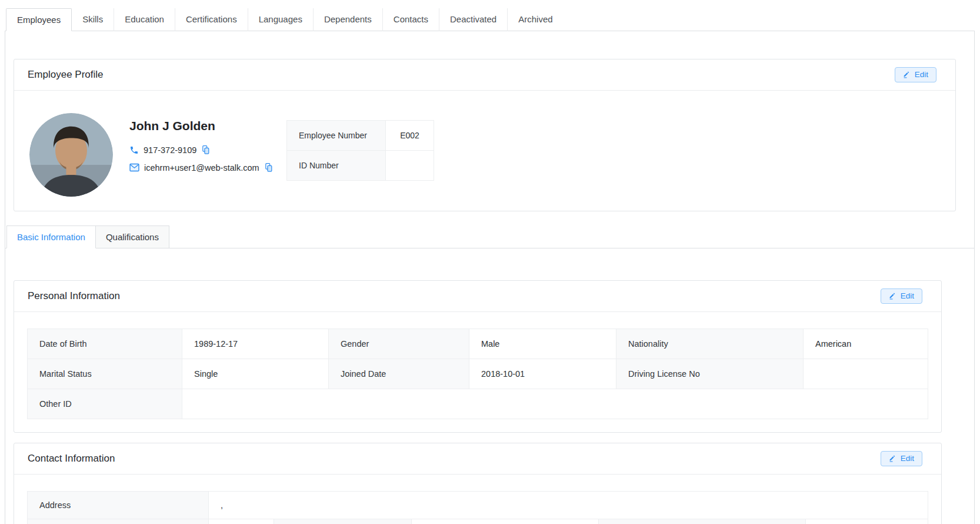  I want to click on gender-value: Male, so click(543, 344).